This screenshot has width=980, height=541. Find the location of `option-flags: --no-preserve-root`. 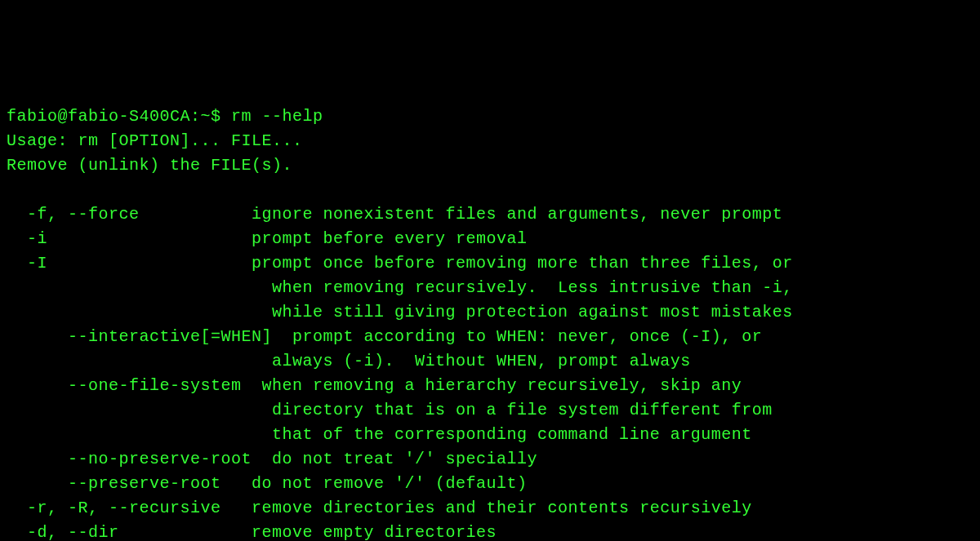

option-flags: --no-preserve-root is located at coordinates (129, 459).